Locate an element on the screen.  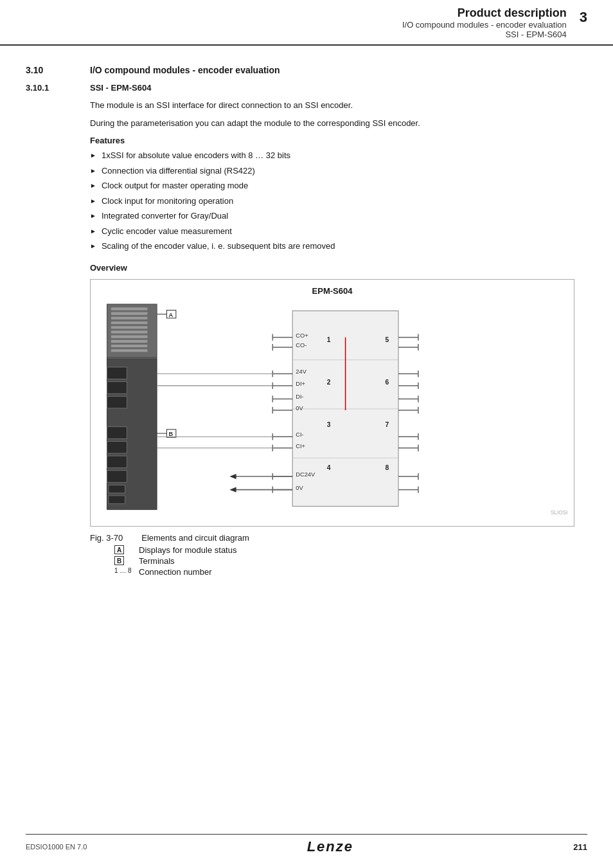
section-3-10-1-number: 3.10.1 is located at coordinates (45, 87).